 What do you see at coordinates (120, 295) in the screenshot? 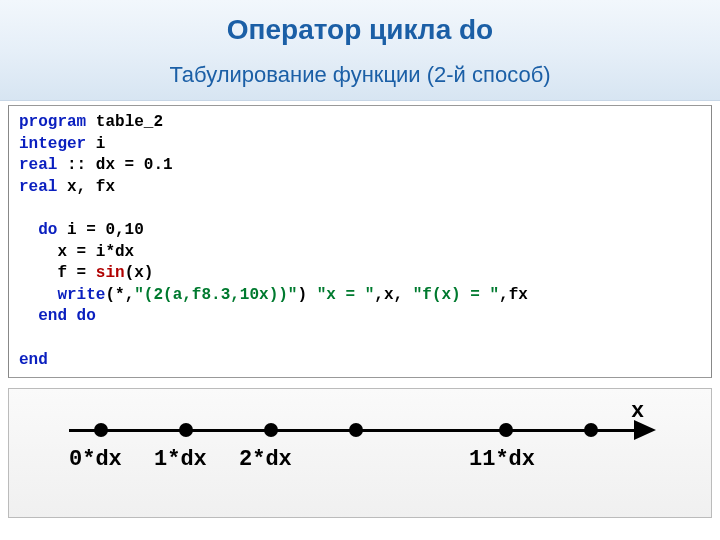
I see `code-text: (*,` at bounding box center [120, 295].